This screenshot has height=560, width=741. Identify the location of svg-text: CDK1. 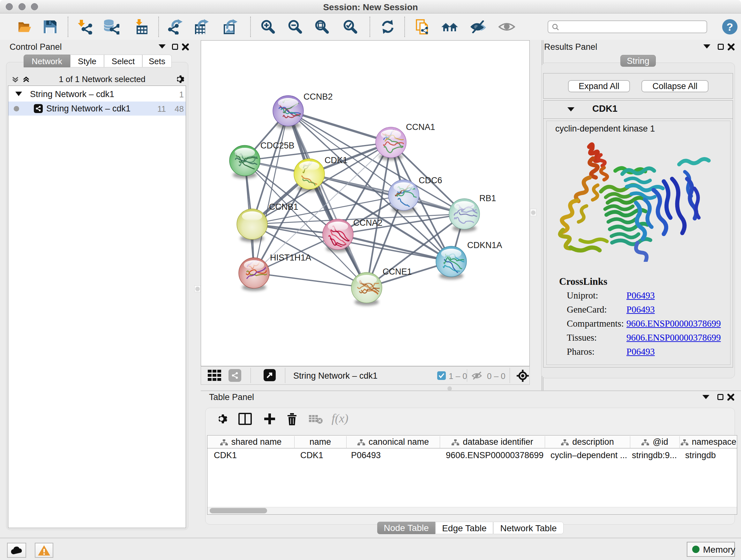
(336, 160).